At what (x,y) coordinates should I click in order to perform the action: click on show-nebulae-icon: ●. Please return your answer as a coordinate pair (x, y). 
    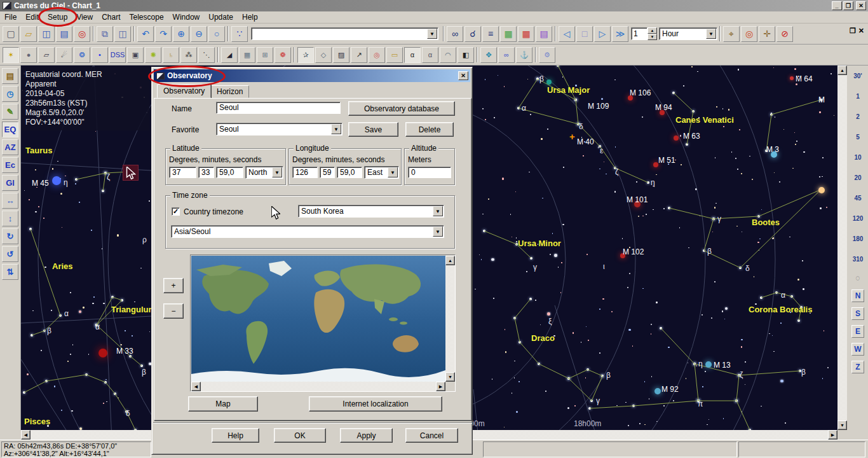
    Looking at the image, I should click on (29, 55).